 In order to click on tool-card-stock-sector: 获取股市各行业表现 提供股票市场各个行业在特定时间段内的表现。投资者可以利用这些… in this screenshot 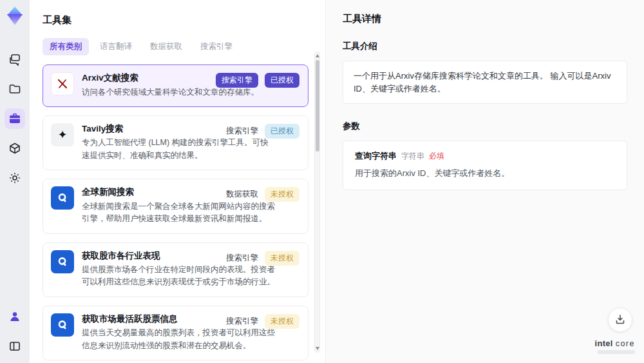, I will do `click(175, 270)`.